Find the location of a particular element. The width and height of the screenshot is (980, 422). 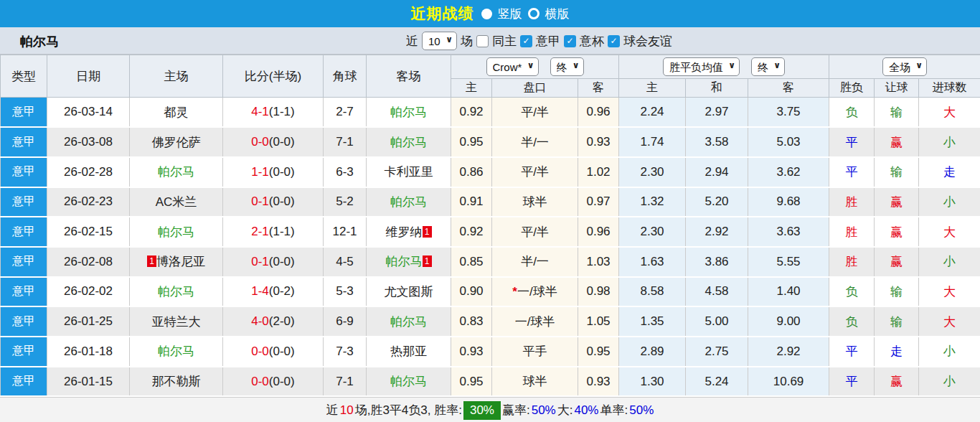

checkbox-same-home is located at coordinates (482, 42).